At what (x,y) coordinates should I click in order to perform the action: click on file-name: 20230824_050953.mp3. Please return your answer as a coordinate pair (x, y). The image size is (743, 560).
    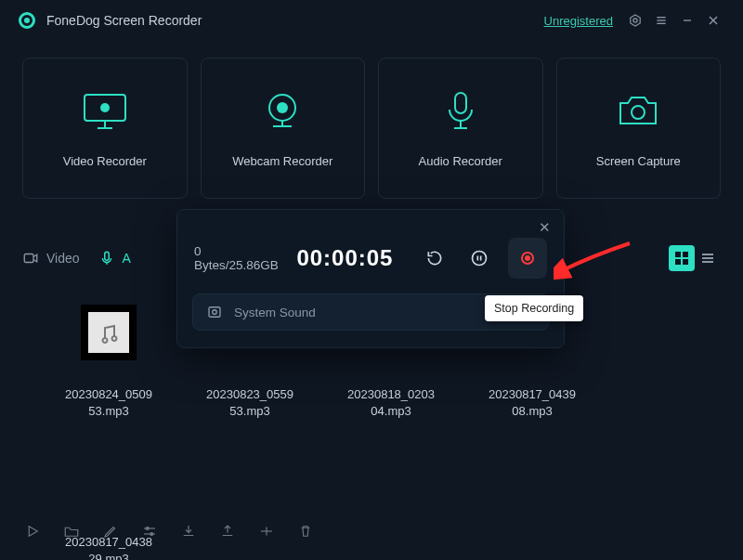
    Looking at the image, I should click on (109, 403).